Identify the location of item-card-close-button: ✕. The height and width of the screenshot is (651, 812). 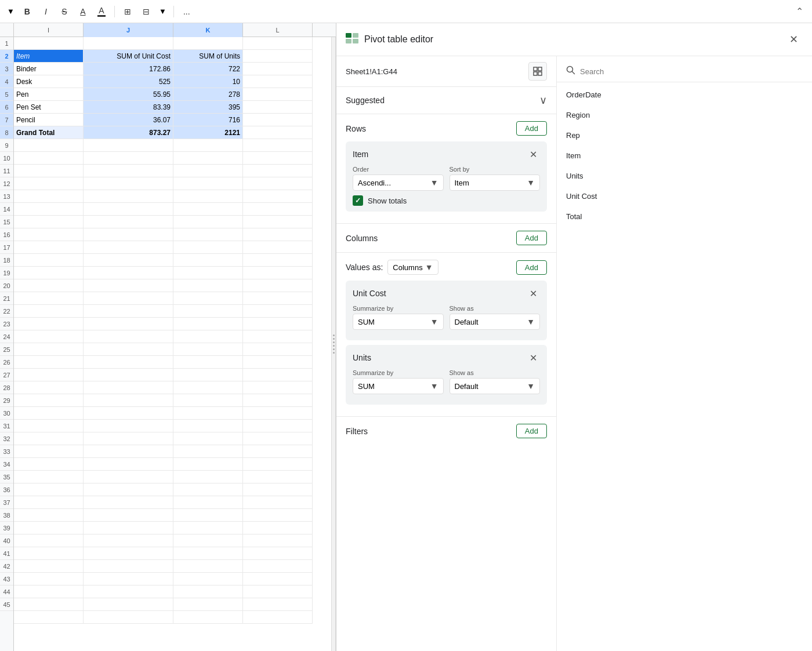
(533, 154).